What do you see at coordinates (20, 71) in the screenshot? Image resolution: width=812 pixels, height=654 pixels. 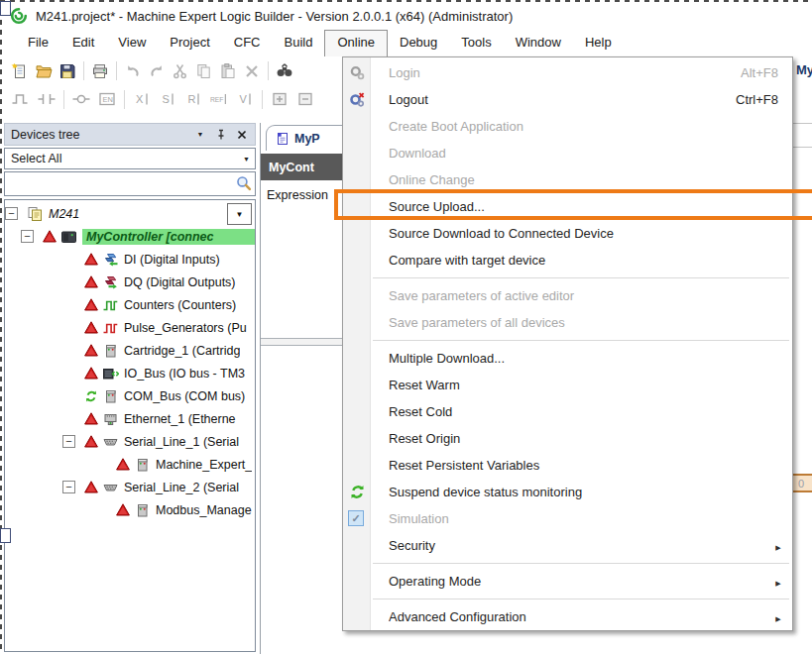 I see `new-document-icon` at bounding box center [20, 71].